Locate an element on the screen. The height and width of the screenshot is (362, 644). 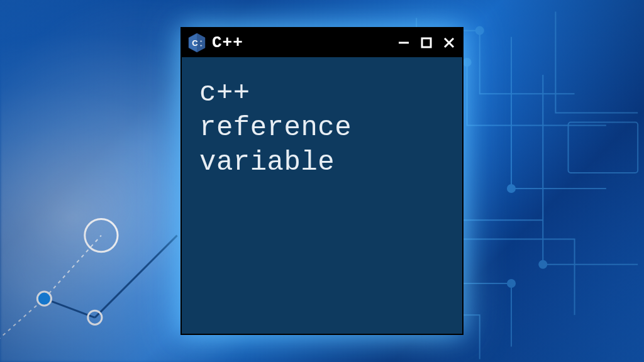
maximize-icon is located at coordinates (426, 43).